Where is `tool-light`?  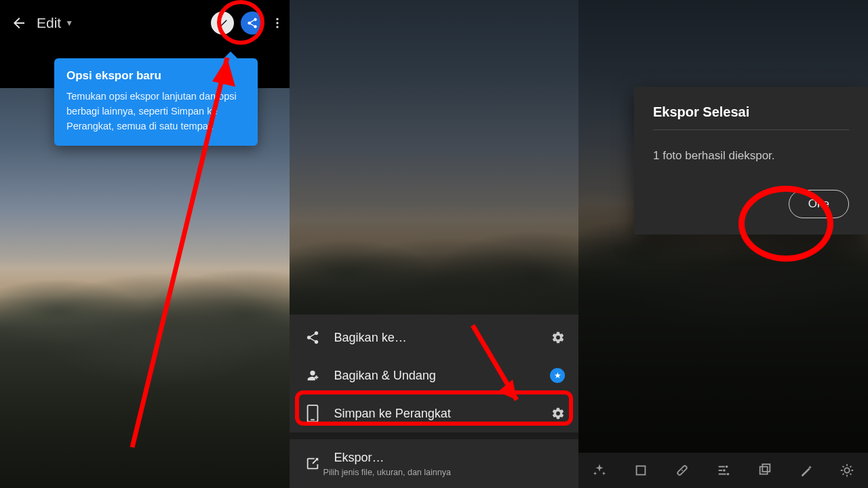 tool-light is located at coordinates (847, 470).